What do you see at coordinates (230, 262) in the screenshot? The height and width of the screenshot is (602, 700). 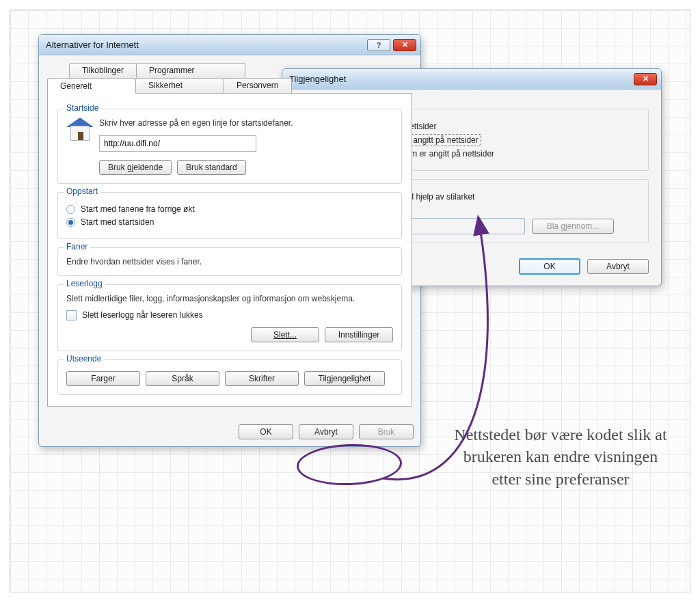 I see `faner-desc: Endre hvordan nettsider vises i faner.` at bounding box center [230, 262].